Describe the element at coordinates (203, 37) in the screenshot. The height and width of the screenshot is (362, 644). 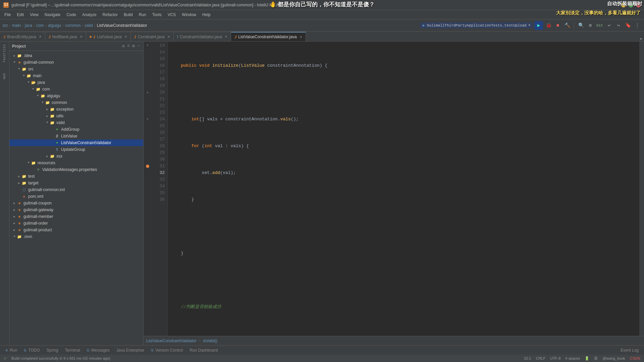
I see `tab-constraint-validator: I ConstraintValidator.java ✕` at that location.